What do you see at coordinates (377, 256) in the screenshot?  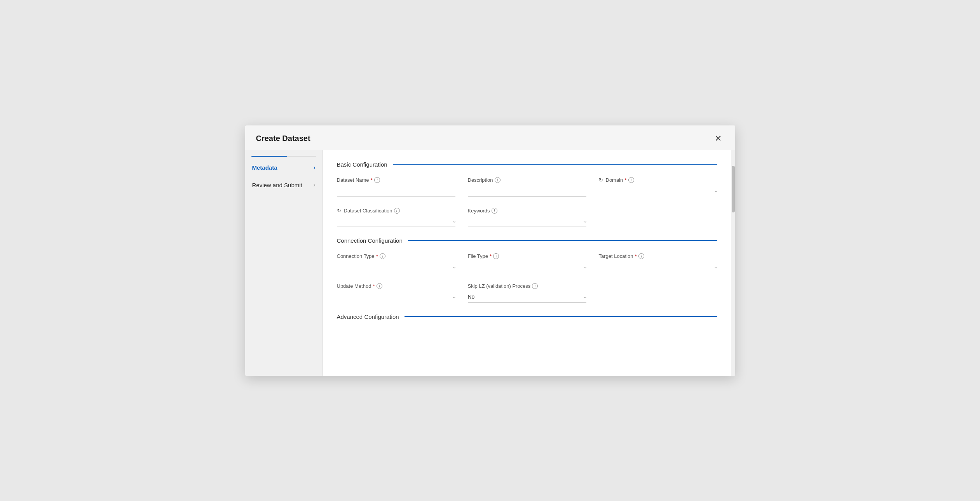 I see `connection-type-required: *` at bounding box center [377, 256].